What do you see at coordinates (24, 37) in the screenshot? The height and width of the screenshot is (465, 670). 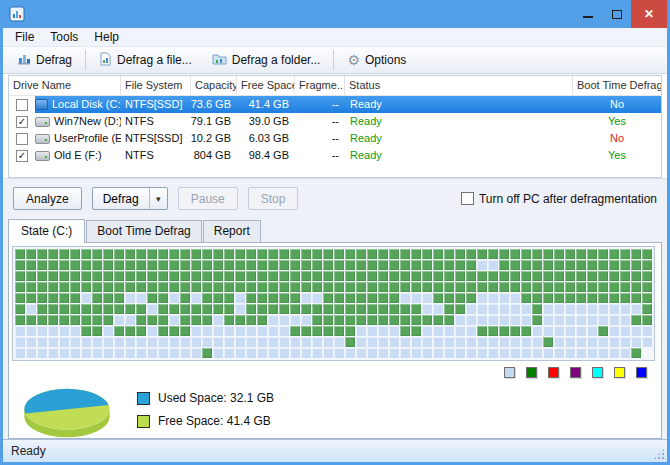 I see `menu-file: File` at bounding box center [24, 37].